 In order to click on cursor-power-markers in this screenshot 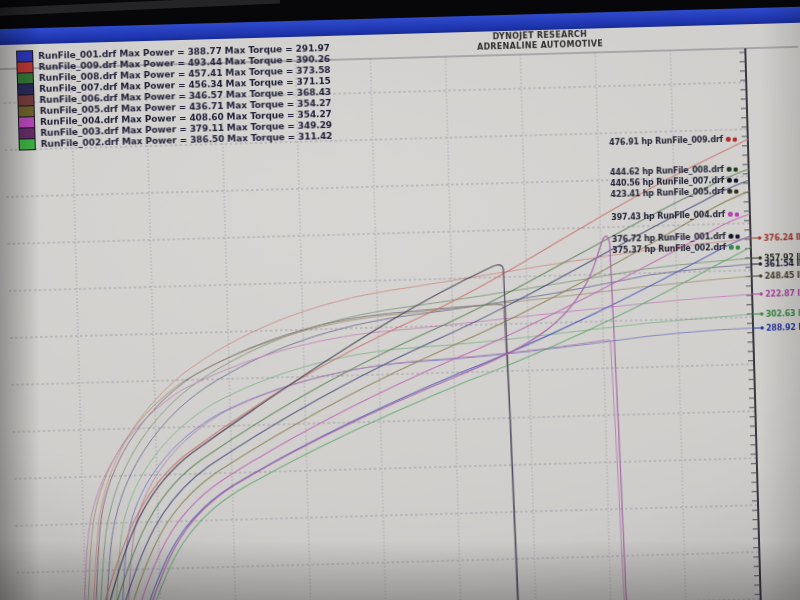, I will do `click(736, 194)`.